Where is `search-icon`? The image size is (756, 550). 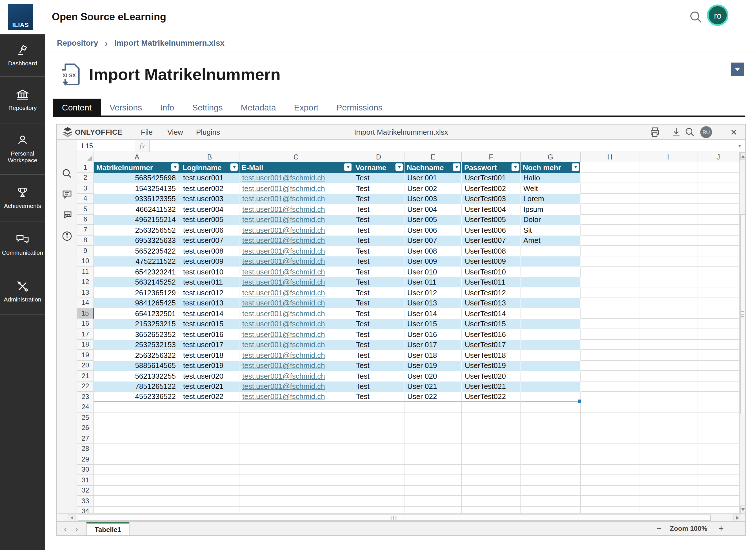
search-icon is located at coordinates (696, 17).